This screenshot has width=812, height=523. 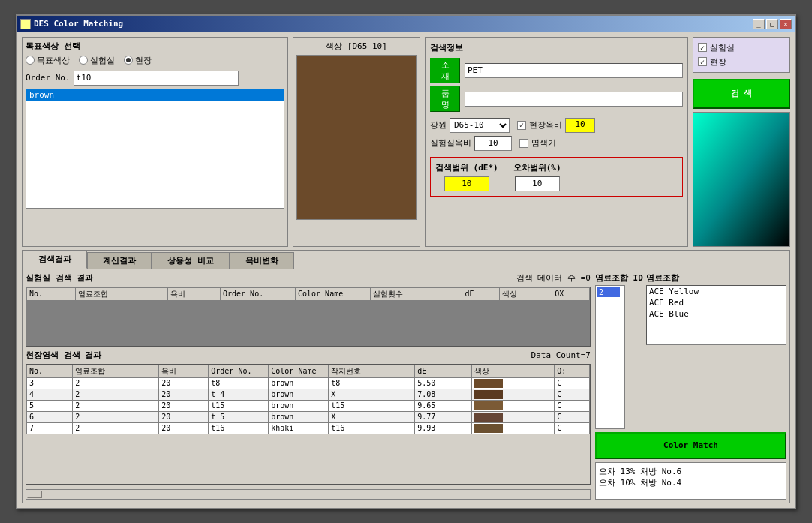 What do you see at coordinates (554, 278) in the screenshot?
I see `search-data-count: 검색 데이터 수 =0` at bounding box center [554, 278].